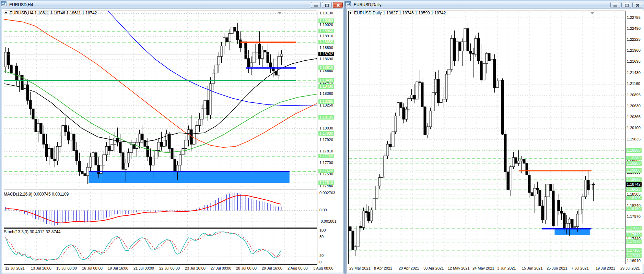 This screenshot has height=274, width=644. What do you see at coordinates (634, 251) in the screenshot?
I see `price-level-tag: 1.17160` at bounding box center [634, 251].